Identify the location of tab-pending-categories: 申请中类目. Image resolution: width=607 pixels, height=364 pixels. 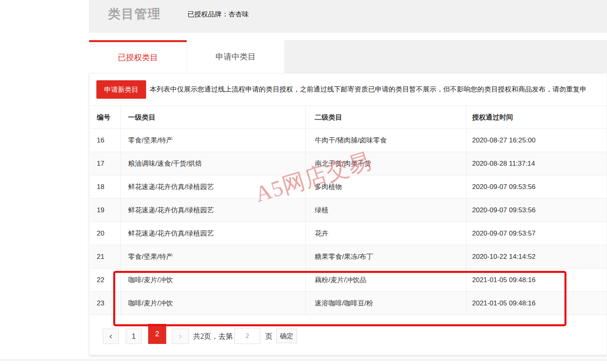
(235, 57).